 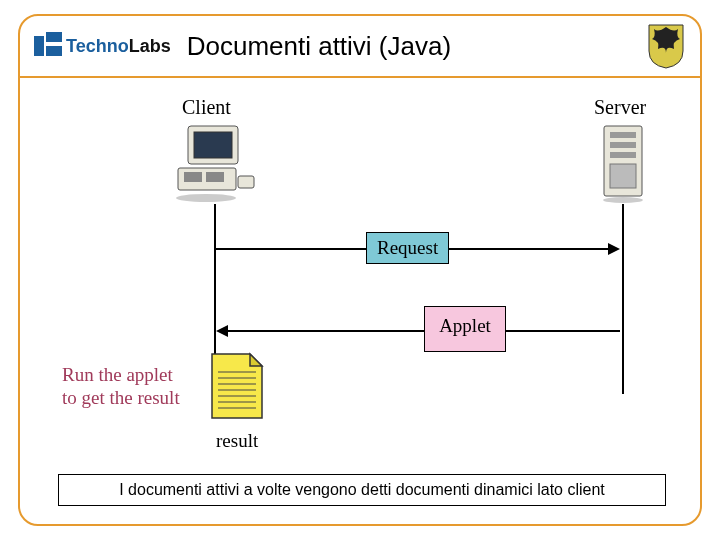 What do you see at coordinates (408, 248) in the screenshot?
I see `request-box: Request` at bounding box center [408, 248].